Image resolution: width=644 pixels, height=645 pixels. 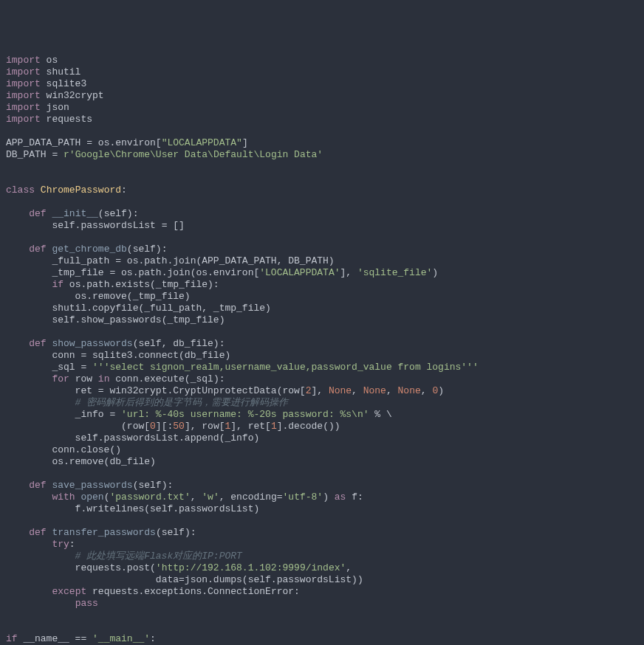 What do you see at coordinates (115, 379) in the screenshot?
I see `code-line: for row in conn.execute(_sql):` at bounding box center [115, 379].